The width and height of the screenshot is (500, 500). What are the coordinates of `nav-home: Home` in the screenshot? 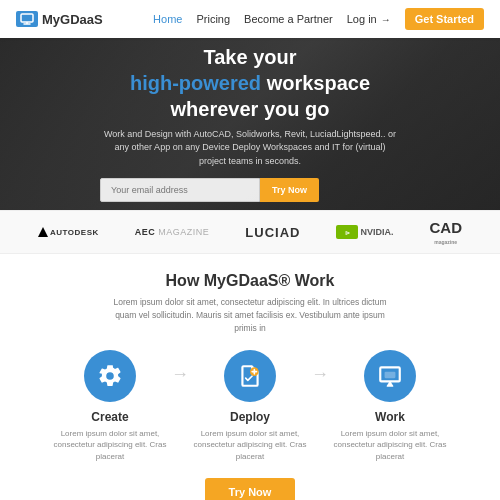 It's located at (168, 19).